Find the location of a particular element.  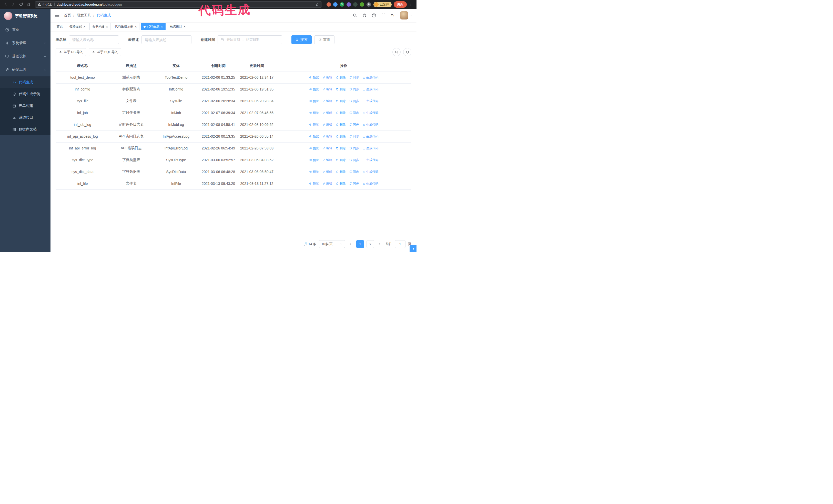

sidebar-item-devtools: 研发工具 is located at coordinates (25, 70).